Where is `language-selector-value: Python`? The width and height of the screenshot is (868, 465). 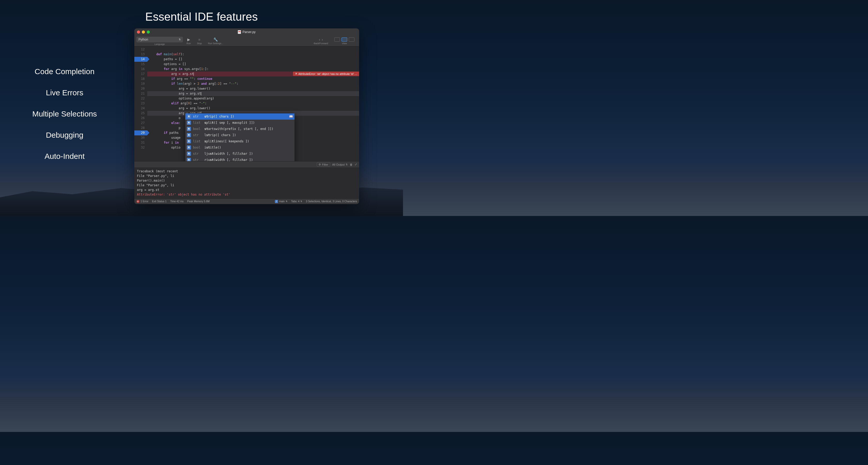 language-selector-value: Python is located at coordinates (143, 40).